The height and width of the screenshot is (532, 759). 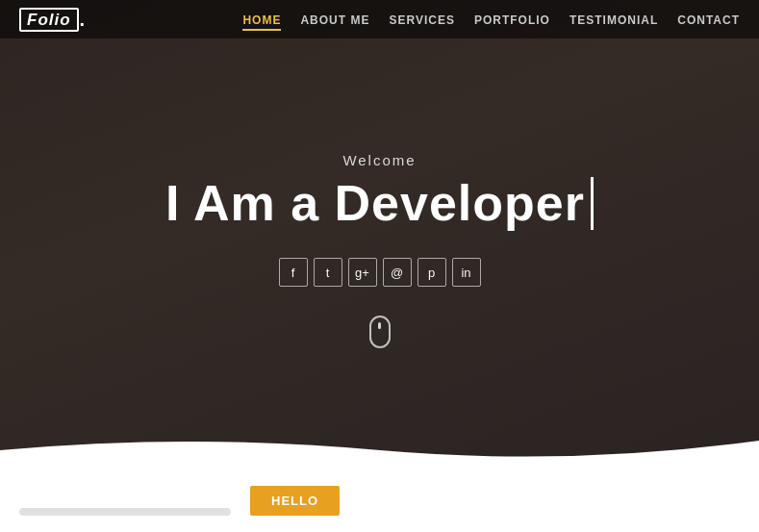 What do you see at coordinates (262, 19) in the screenshot?
I see `nav-item-home: HOME` at bounding box center [262, 19].